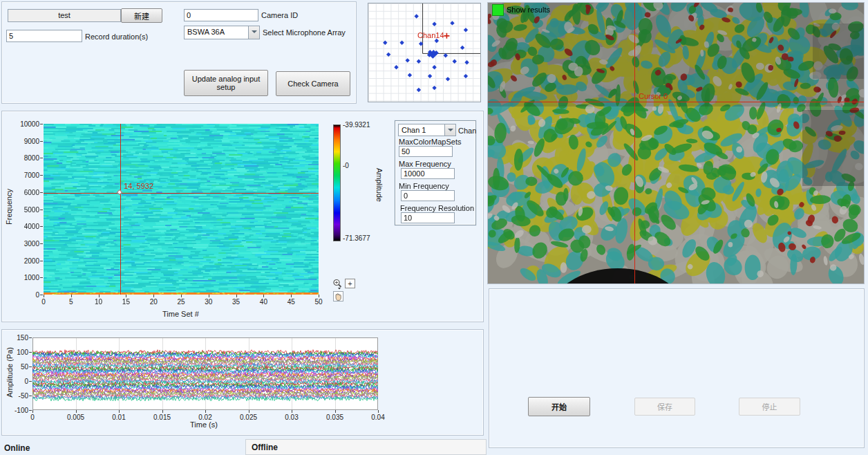 The width and height of the screenshot is (868, 455). What do you see at coordinates (23, 396) in the screenshot?
I see `waveform-y-tick: -50` at bounding box center [23, 396].